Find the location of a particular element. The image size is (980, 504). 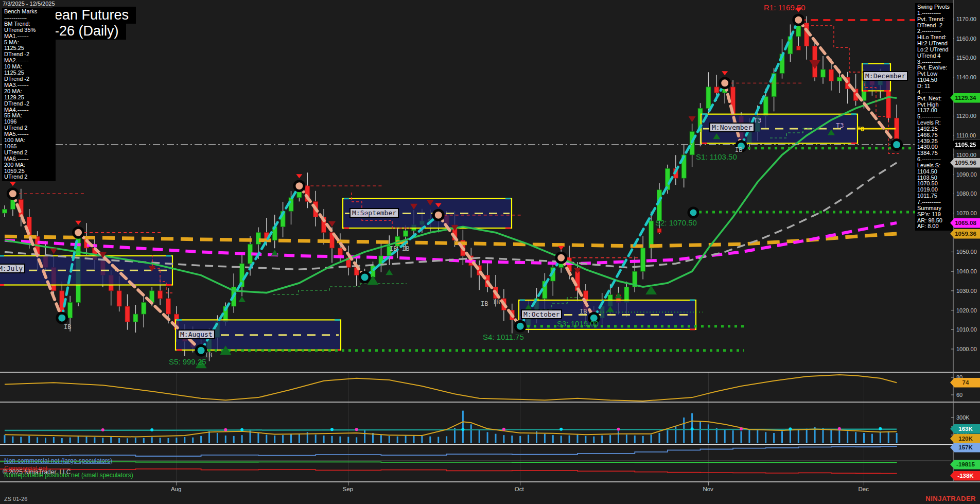

month-box-label: M:August is located at coordinates (197, 335).